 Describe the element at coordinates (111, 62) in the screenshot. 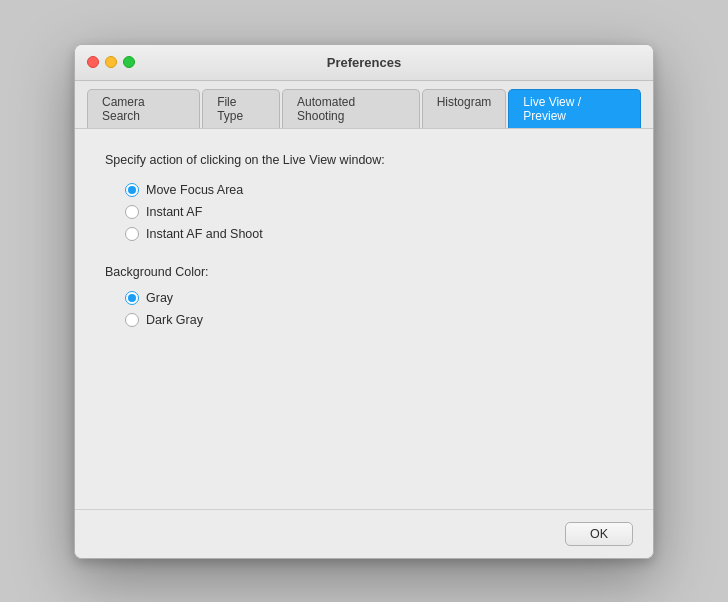

I see `minimize-button` at that location.